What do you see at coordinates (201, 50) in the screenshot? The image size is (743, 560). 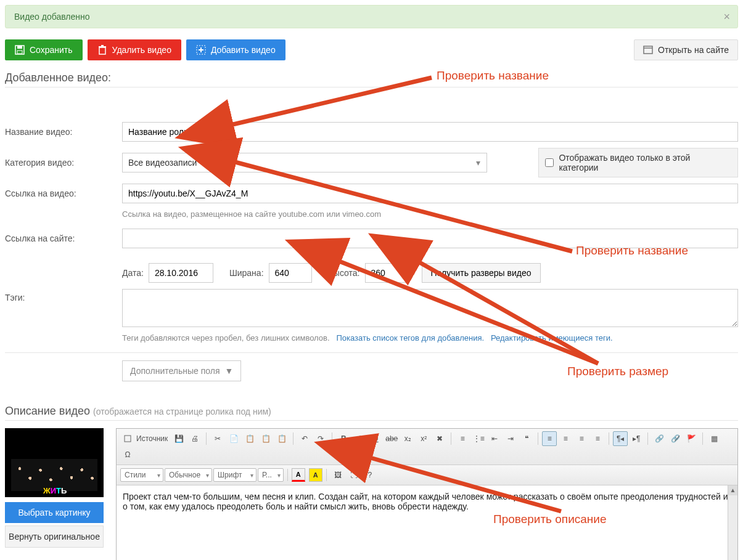 I see `plus-dashed-icon` at bounding box center [201, 50].